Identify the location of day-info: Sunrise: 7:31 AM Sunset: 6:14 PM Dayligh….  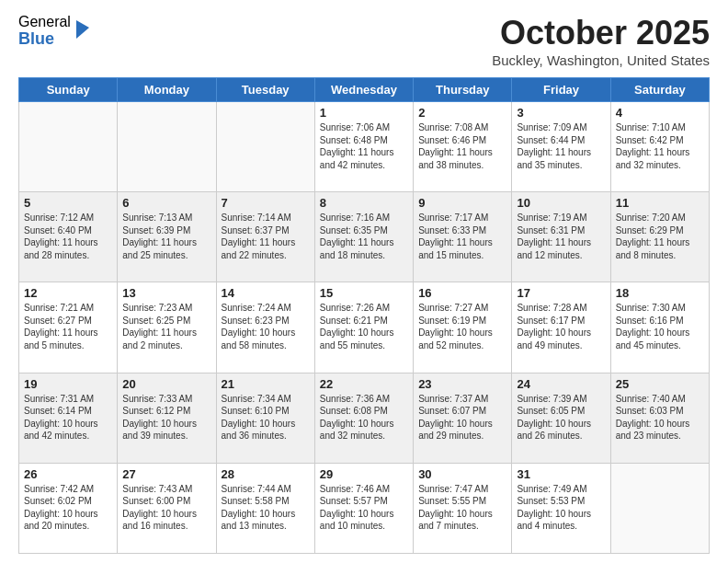
(68, 418).